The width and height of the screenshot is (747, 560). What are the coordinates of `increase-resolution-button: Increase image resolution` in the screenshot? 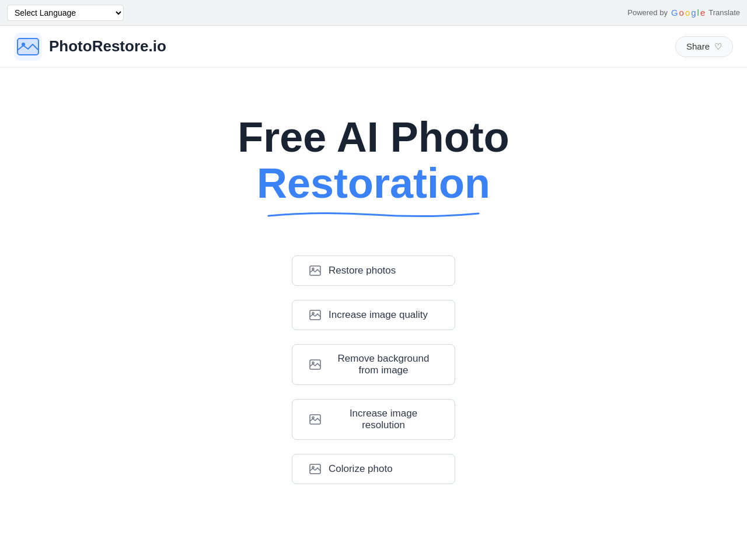 It's located at (374, 419).